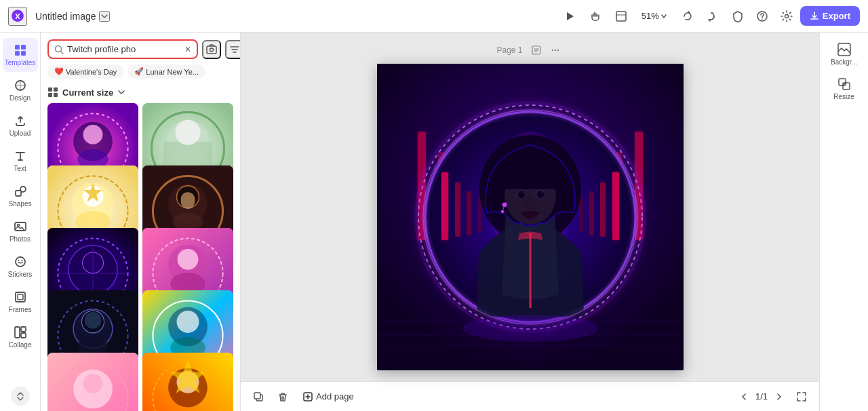 Image resolution: width=868 pixels, height=411 pixels. Describe the element at coordinates (844, 222) in the screenshot. I see `panel-right: Backgr... Resize` at that location.